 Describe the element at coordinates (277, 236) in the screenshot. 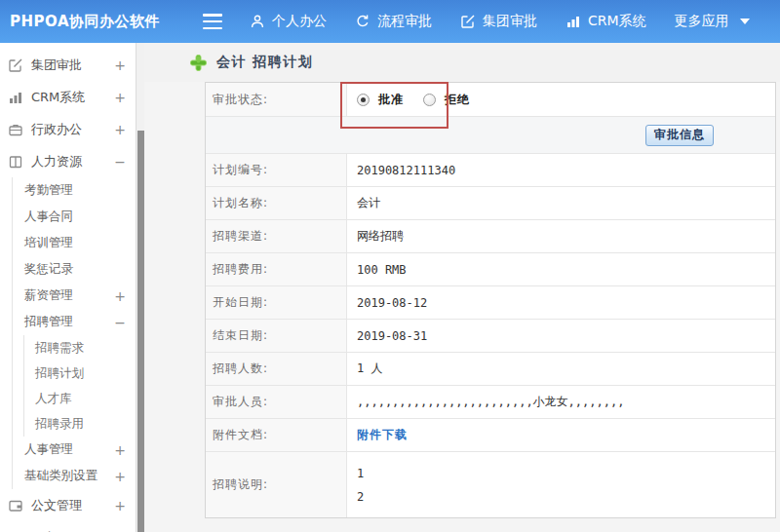

I see `field-label: 招聘渠道:` at that location.